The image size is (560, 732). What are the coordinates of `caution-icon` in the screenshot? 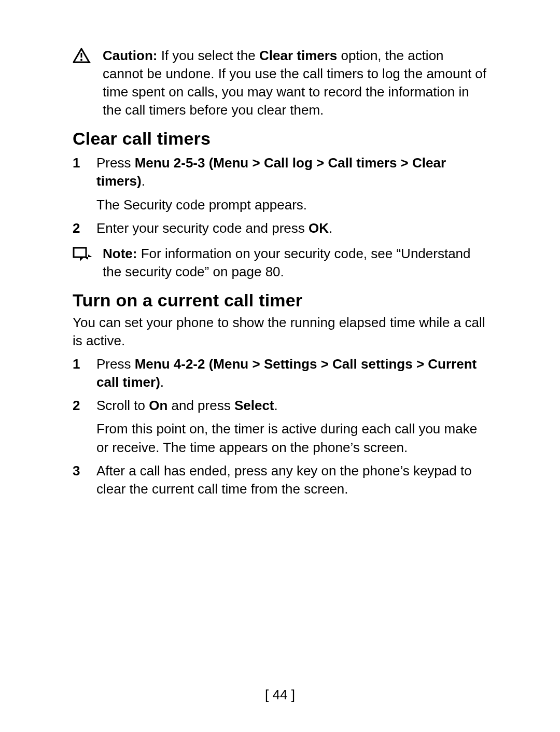 It's located at (88, 56).